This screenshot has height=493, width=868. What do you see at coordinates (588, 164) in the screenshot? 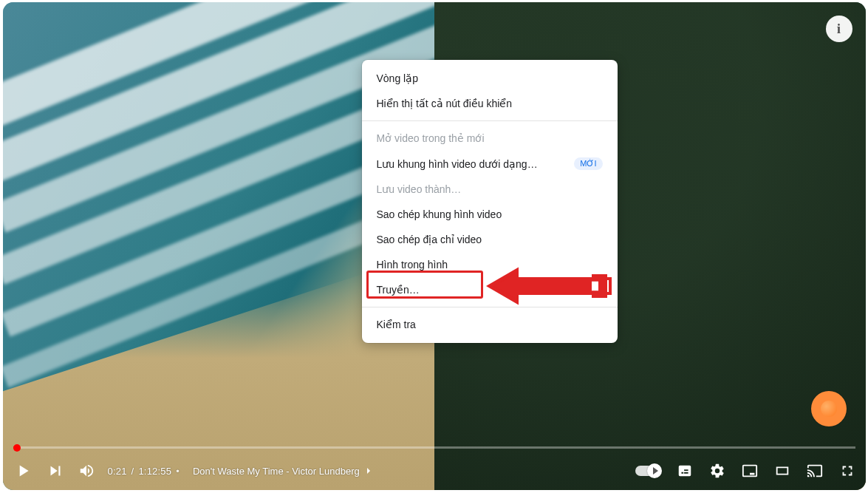
I see `new-badge: MỚI` at bounding box center [588, 164].